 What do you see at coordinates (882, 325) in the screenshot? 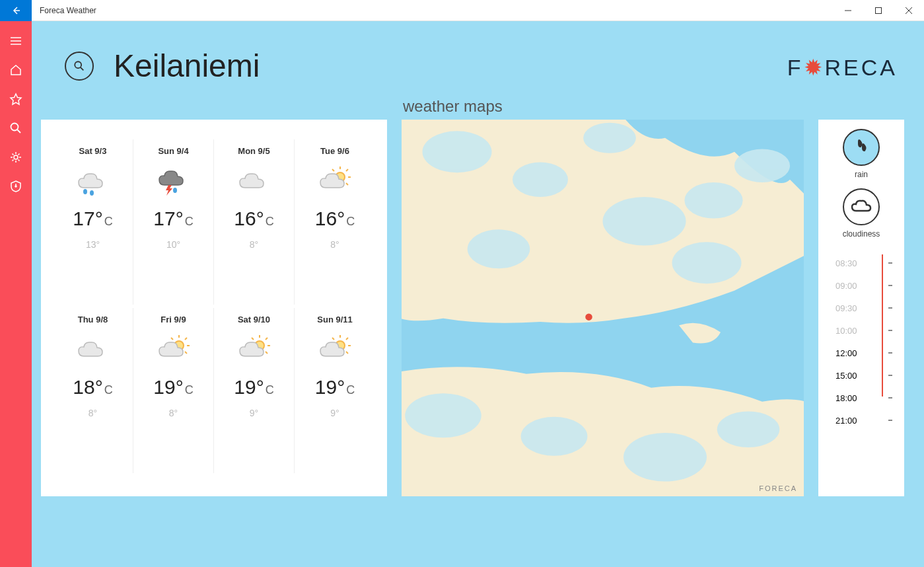
I see `timeline-indicator` at bounding box center [882, 325].